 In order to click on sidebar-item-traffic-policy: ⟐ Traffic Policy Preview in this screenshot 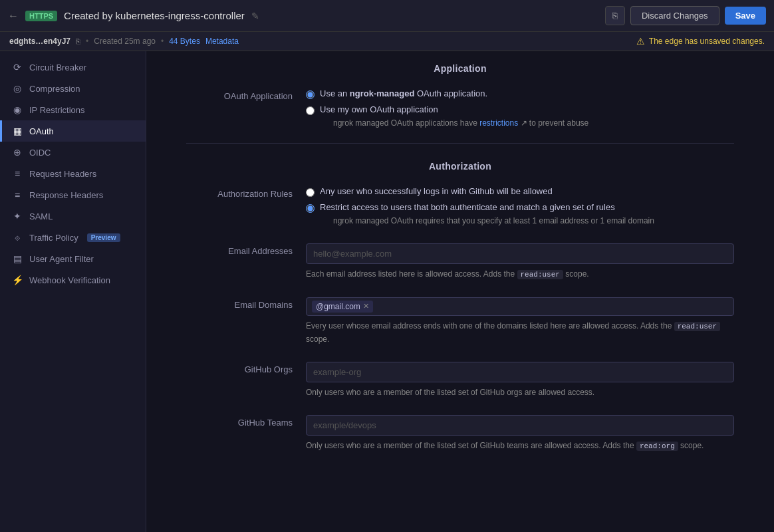, I will do `click(73, 237)`.